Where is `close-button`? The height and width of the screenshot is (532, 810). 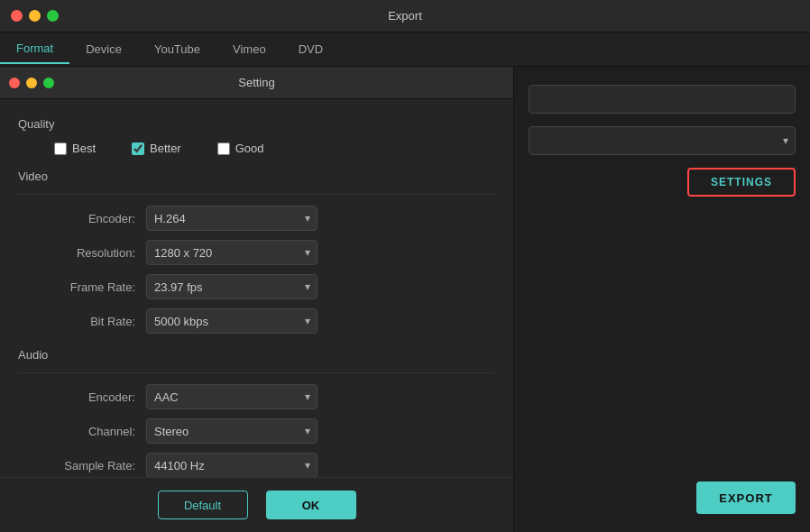
close-button is located at coordinates (16, 16).